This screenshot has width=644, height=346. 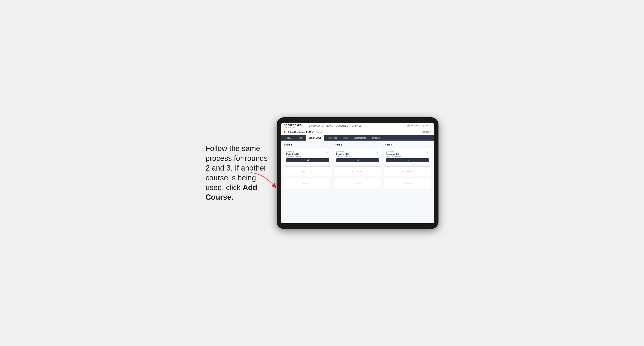 I want to click on tablet-device: SCOREBOARD Powered by clippd TOURNAMENTS…, so click(x=358, y=173).